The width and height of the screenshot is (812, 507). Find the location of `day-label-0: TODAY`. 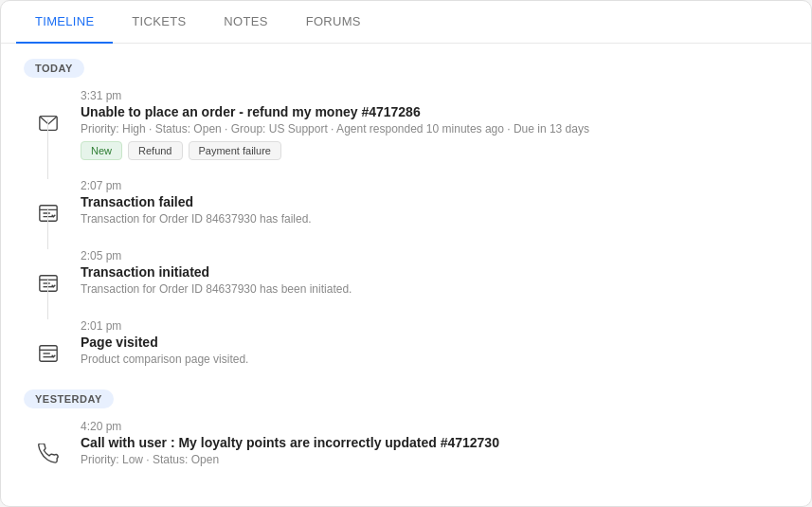

day-label-0: TODAY is located at coordinates (54, 68).